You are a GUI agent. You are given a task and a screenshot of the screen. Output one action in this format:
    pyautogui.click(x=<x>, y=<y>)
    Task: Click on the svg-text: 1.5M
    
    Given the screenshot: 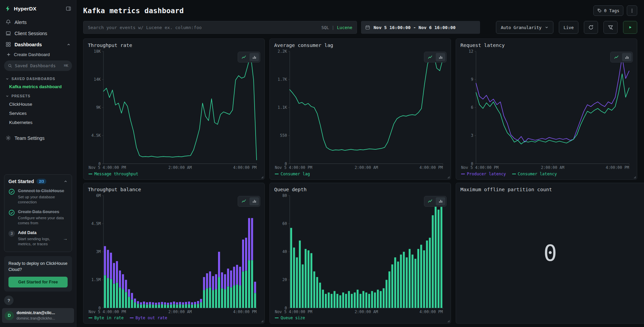 What is the action you would take?
    pyautogui.click(x=96, y=280)
    